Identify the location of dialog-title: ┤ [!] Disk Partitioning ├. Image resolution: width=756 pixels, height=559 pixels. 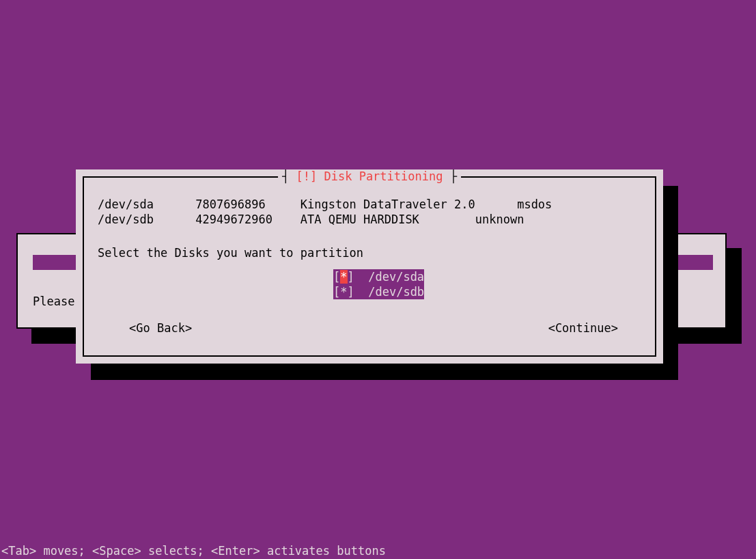
(369, 176).